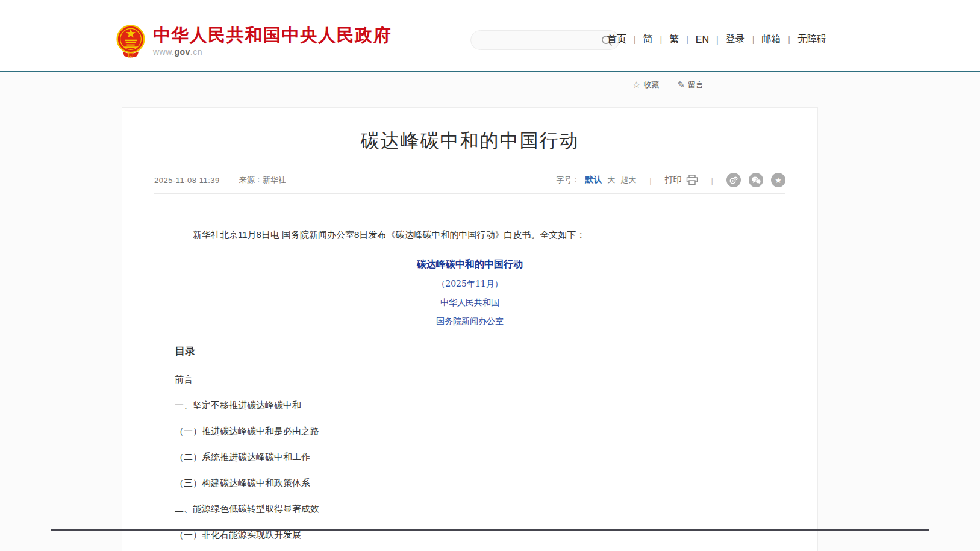 This screenshot has height=551, width=980. What do you see at coordinates (682, 180) in the screenshot?
I see `print-button: 打印` at bounding box center [682, 180].